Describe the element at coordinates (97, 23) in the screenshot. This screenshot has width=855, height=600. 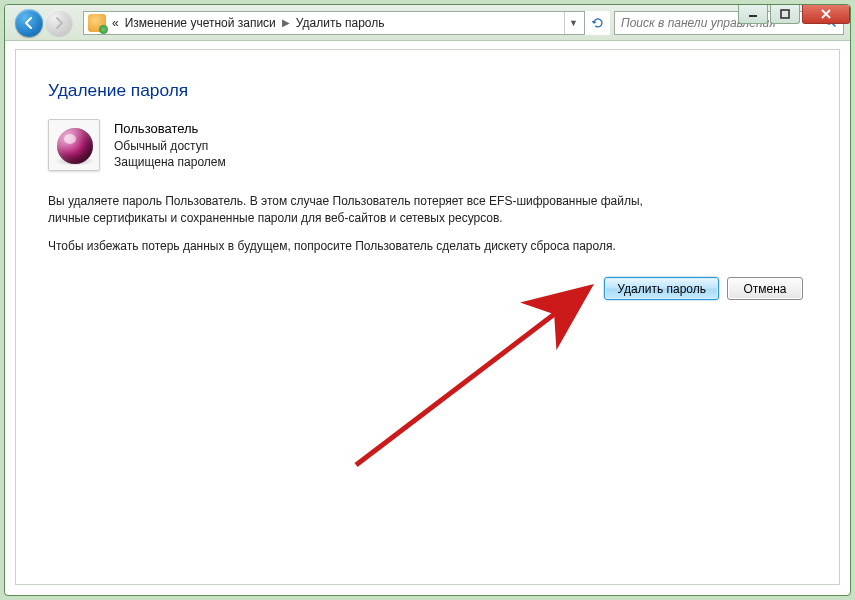
I see `location-icon` at that location.